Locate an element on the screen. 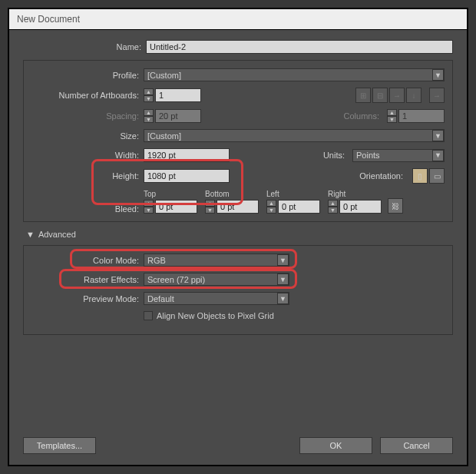 This screenshot has height=474, width=476. cancel-button: Cancel is located at coordinates (416, 446).